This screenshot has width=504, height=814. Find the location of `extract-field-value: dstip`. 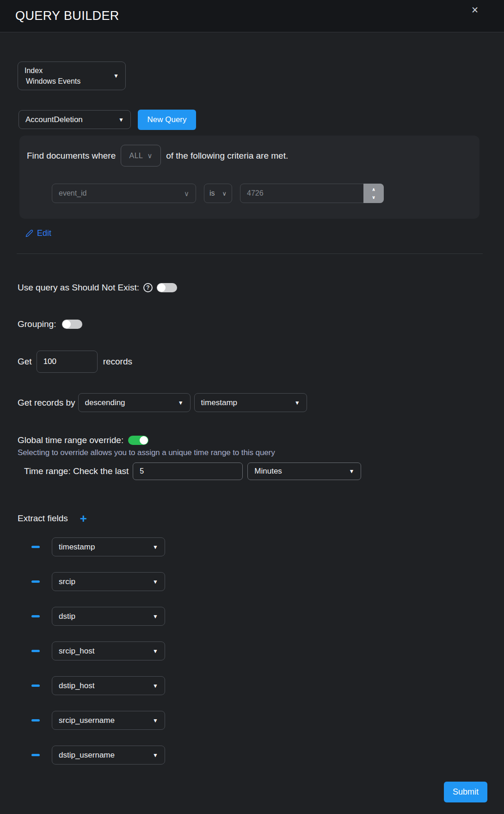

extract-field-value: dstip is located at coordinates (67, 617).